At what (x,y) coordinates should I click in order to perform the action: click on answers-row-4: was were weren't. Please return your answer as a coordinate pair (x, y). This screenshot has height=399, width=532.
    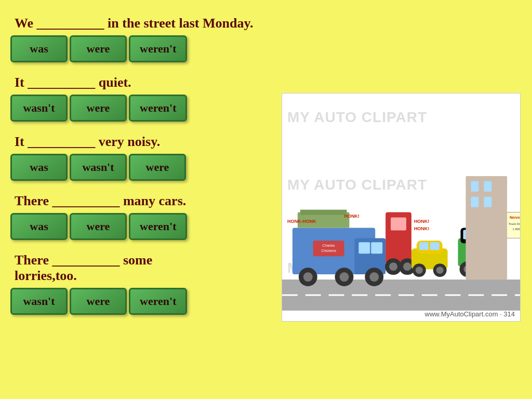
    Looking at the image, I should click on (145, 227).